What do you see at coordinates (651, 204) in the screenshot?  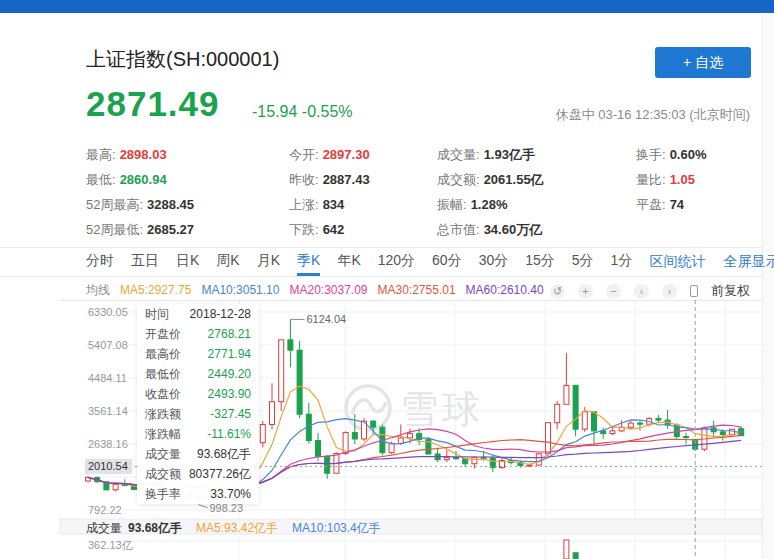 I see `stat-label: 平盘:` at bounding box center [651, 204].